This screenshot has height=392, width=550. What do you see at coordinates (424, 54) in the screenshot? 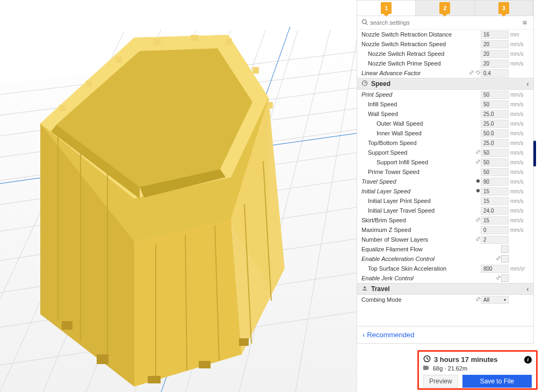
I see `setting-label: Nozzle Switch Retract Speed` at bounding box center [424, 54].